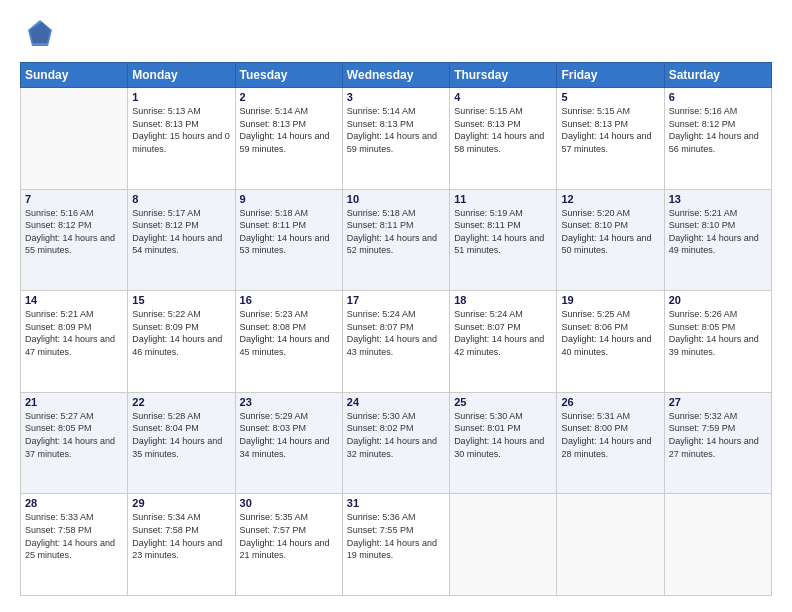  I want to click on calendar-cell: 14Sunrise: 5:21 AM Sunset: 8:09 PM Dayli…, so click(74, 342).